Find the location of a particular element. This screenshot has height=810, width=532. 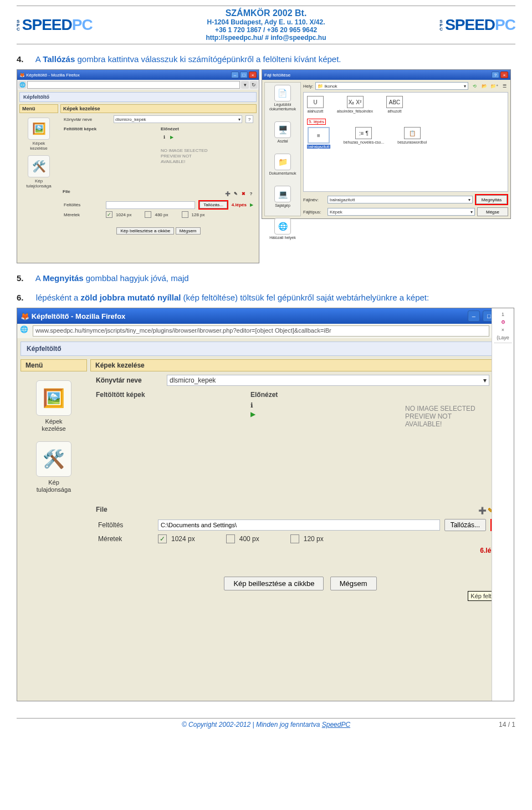

picture-tool-icon: 🛠️ is located at coordinates (39, 166).